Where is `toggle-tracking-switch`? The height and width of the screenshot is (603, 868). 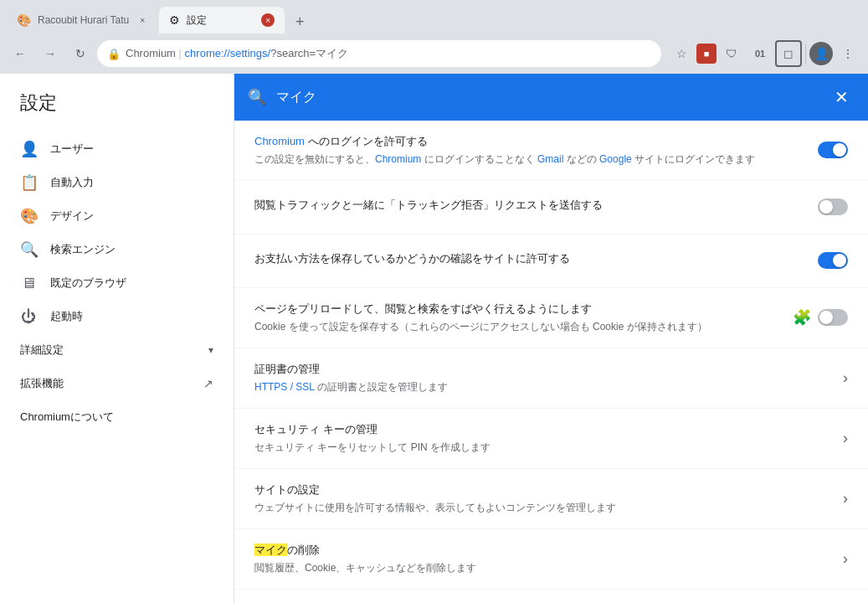 toggle-tracking-switch is located at coordinates (833, 207).